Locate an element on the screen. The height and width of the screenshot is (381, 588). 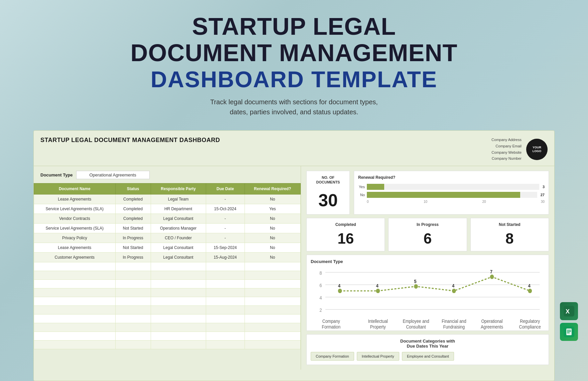
badge-company-formation: Company Formation is located at coordinates (332, 356).